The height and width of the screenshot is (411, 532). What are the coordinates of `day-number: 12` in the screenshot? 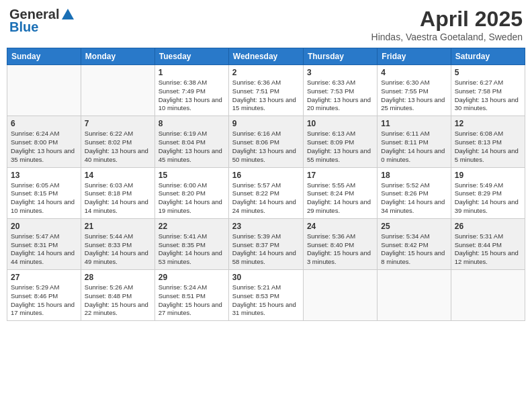 It's located at (488, 124).